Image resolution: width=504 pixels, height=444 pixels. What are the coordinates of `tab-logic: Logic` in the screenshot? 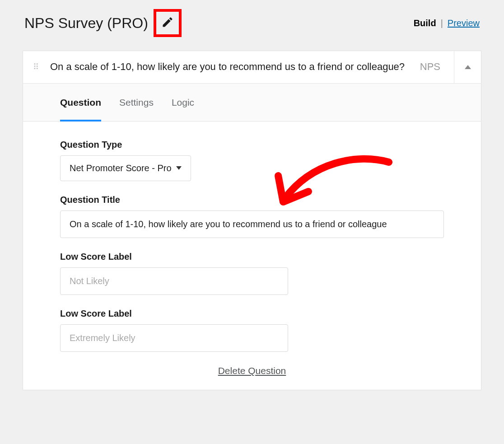 It's located at (183, 102).